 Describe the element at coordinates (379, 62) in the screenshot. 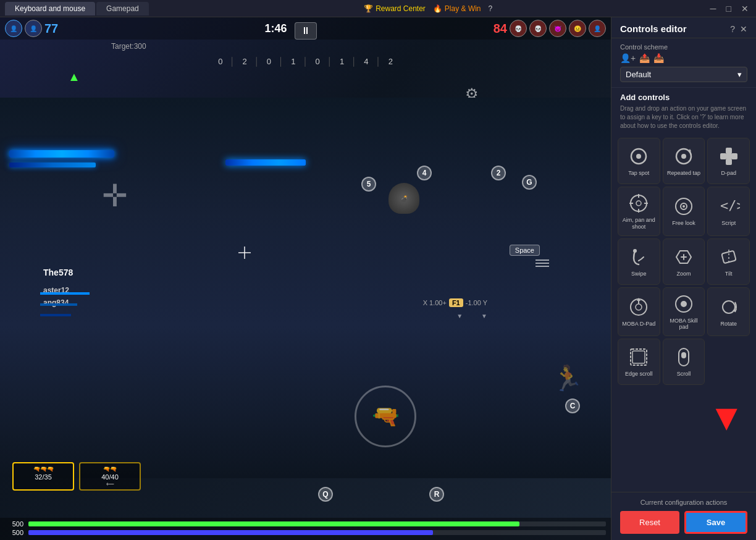

I see `kill-stat-sep7: │` at that location.